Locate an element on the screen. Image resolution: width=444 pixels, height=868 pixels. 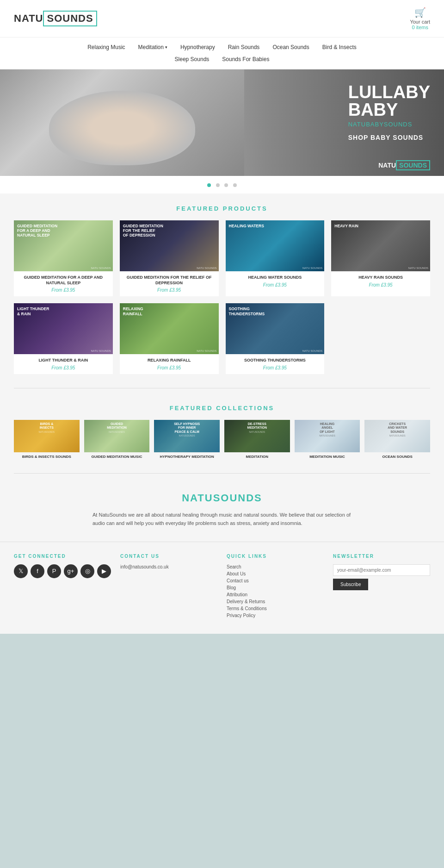
collection-name-6: OCEAN SOUNDS is located at coordinates (397, 457).